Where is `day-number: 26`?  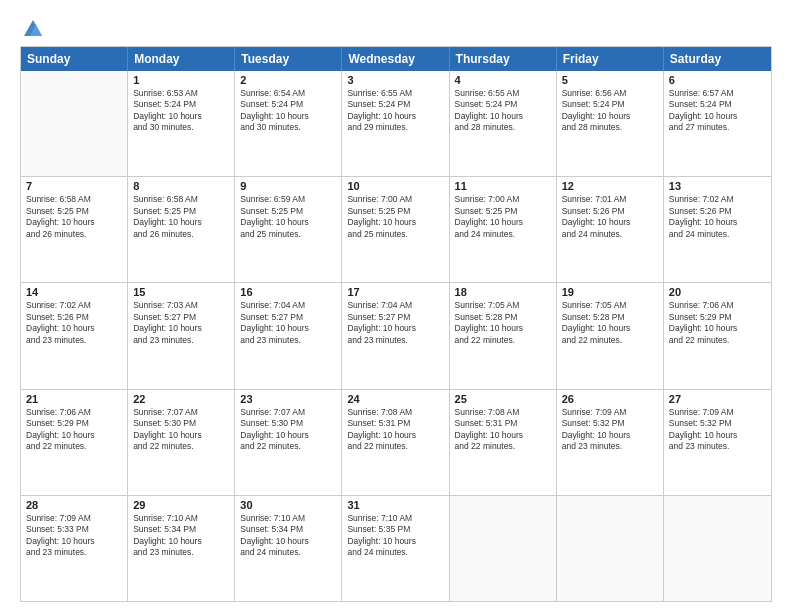
day-number: 26 is located at coordinates (610, 399).